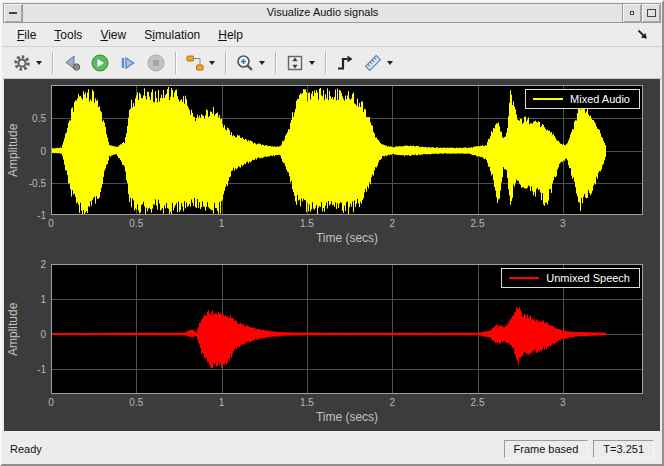 The width and height of the screenshot is (664, 466). Describe the element at coordinates (128, 63) in the screenshot. I see `step-forward-button` at that location.